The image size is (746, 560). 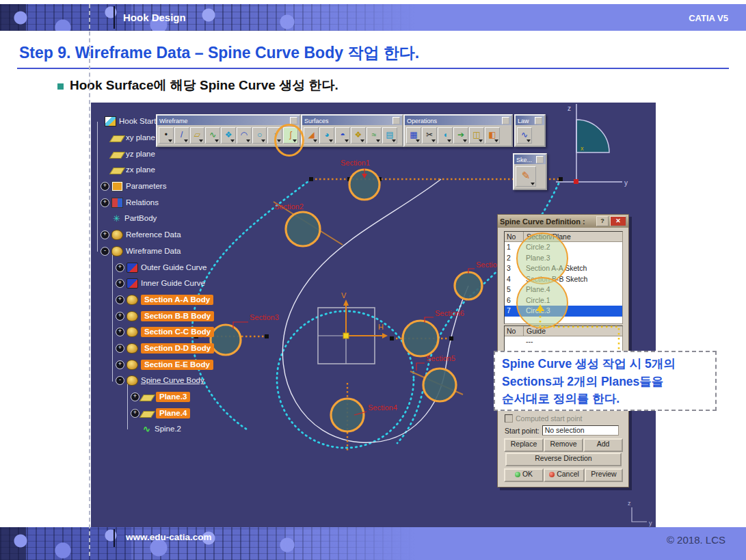 What do you see at coordinates (602, 222) in the screenshot?
I see `dialog-help-icon: ?` at bounding box center [602, 222].